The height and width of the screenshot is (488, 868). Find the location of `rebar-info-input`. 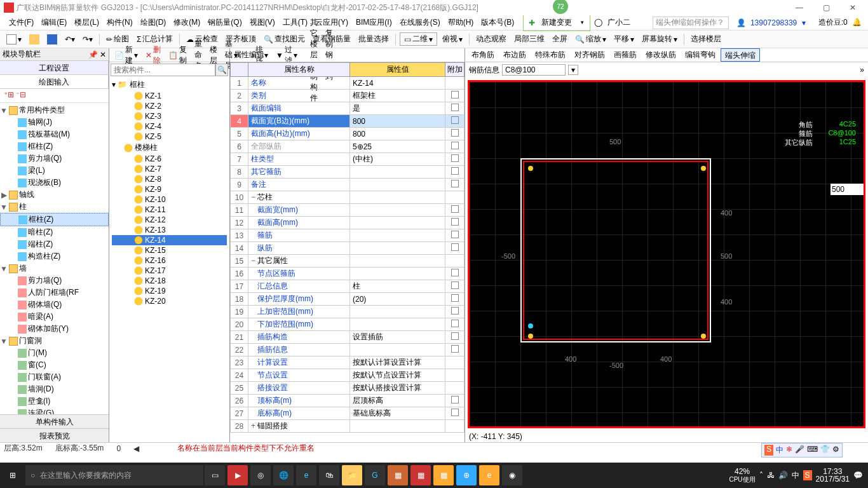

rebar-info-input is located at coordinates (534, 70).